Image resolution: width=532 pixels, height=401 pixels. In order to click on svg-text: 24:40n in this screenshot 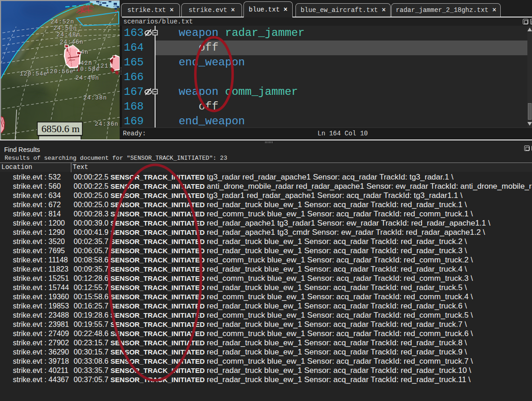, I will do `click(87, 78)`.